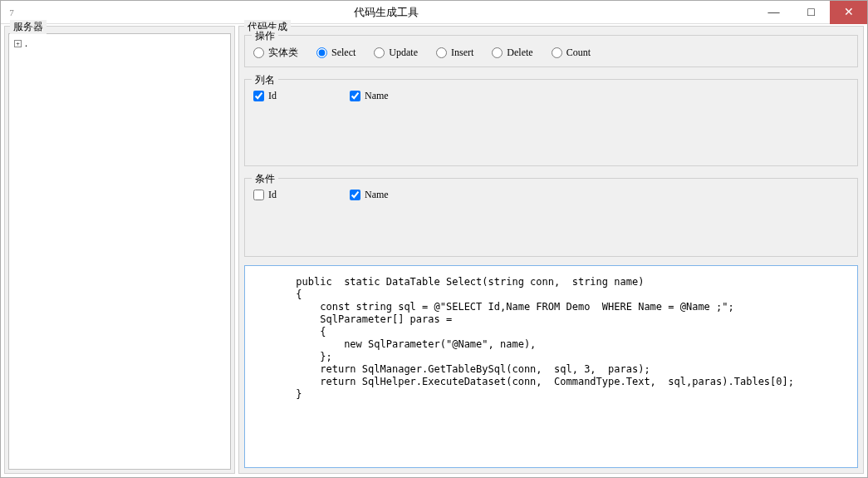 The image size is (868, 478). Describe the element at coordinates (462, 53) in the screenshot. I see `operation-radio-label: Insert` at that location.